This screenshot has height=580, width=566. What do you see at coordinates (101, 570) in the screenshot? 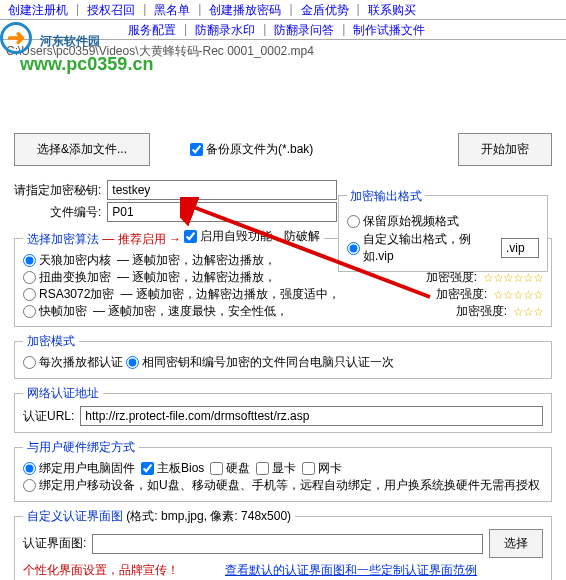
I see `brand-tip: 个性化界面设置，品牌宣传！` at bounding box center [101, 570].